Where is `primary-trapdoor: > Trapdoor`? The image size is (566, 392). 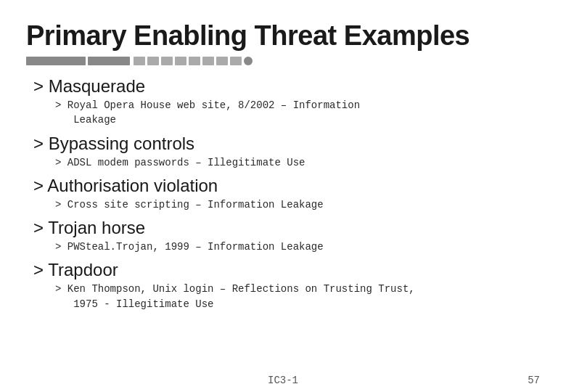
primary-trapdoor: > Trapdoor is located at coordinates (287, 270).